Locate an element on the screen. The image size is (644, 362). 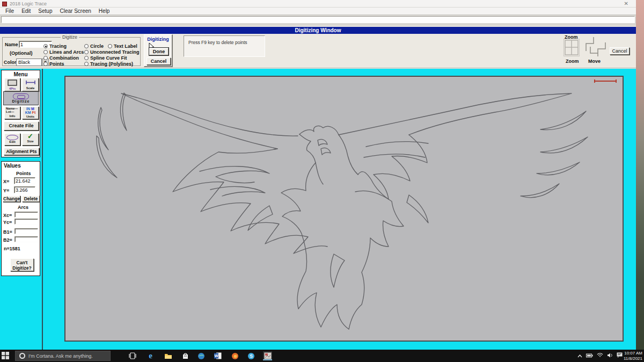
wifi-icon is located at coordinates (600, 356).